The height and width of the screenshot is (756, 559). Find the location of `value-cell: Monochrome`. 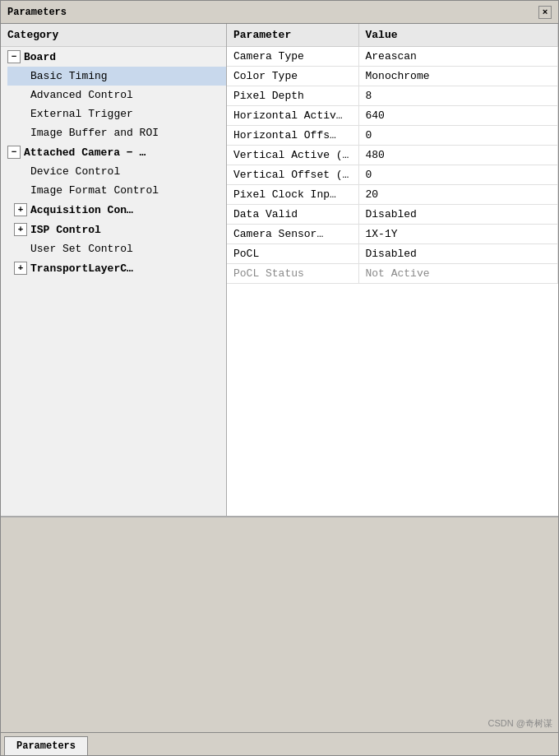

value-cell: Monochrome is located at coordinates (459, 77).